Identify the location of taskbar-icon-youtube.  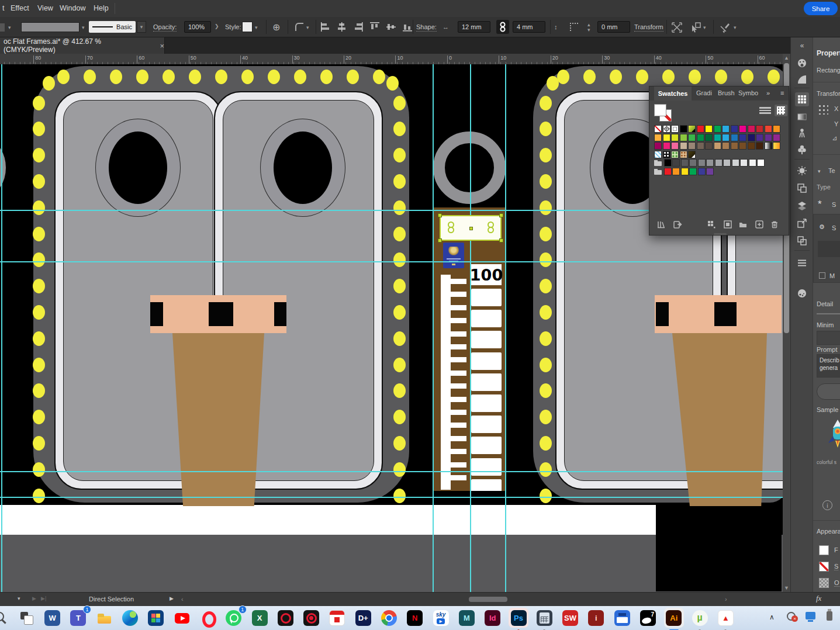
(182, 618).